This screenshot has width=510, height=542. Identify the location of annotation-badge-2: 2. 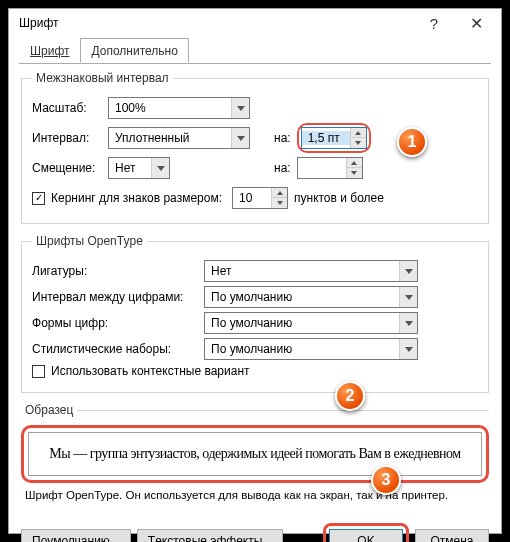
(350, 396).